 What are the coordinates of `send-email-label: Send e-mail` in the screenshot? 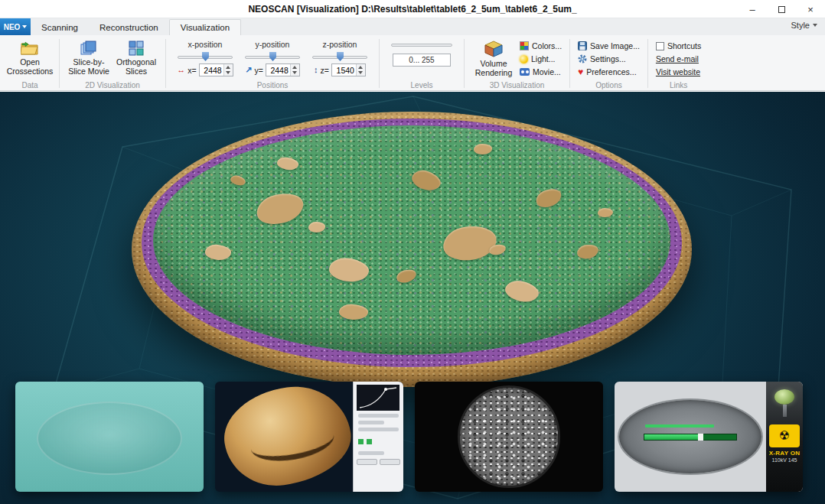 It's located at (677, 59).